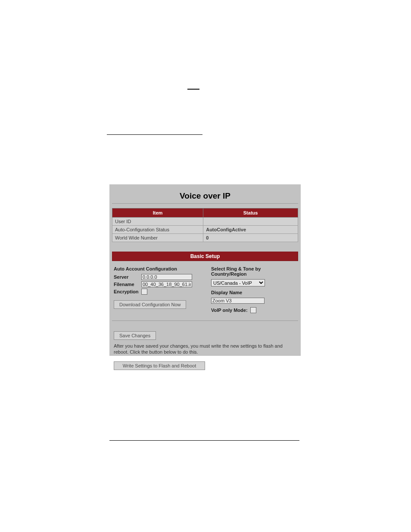 This screenshot has height=532, width=411. What do you see at coordinates (167, 277) in the screenshot?
I see `server-input` at bounding box center [167, 277].